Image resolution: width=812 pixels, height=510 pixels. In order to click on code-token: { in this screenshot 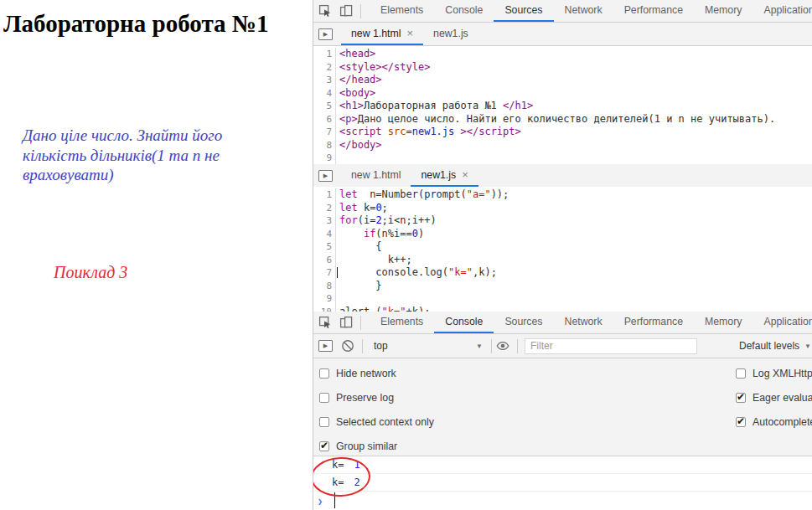, I will do `click(360, 246)`.